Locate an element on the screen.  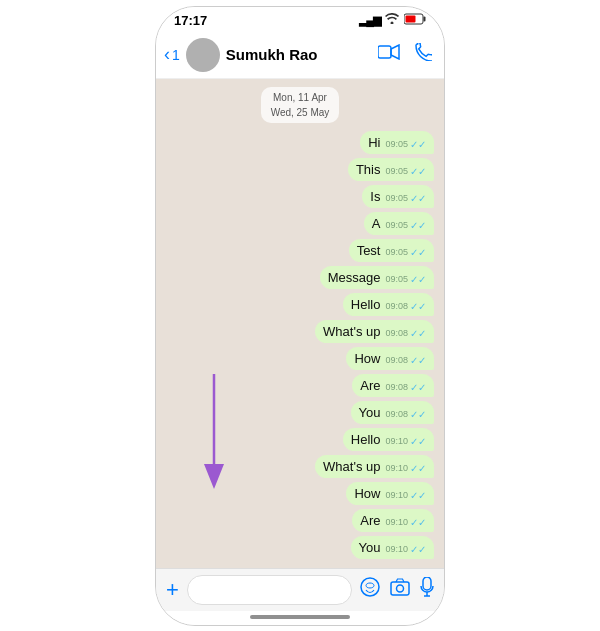
back-chevron-icon: ‹ is located at coordinates (167, 54).